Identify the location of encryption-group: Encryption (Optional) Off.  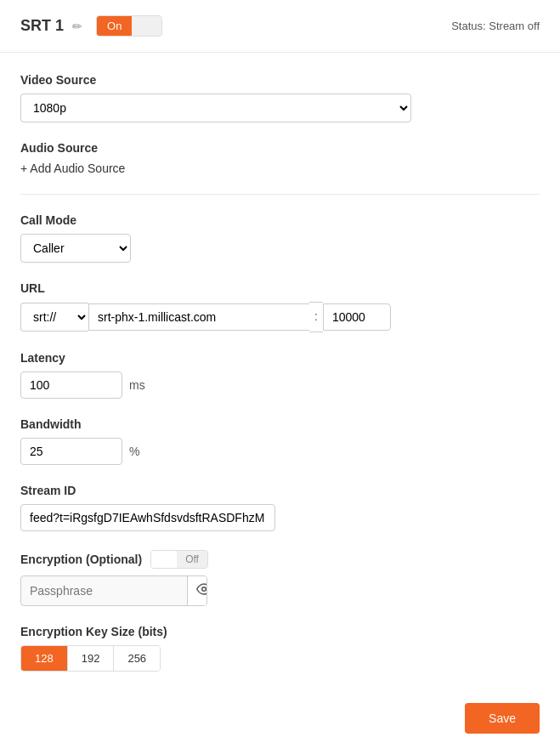
(280, 578).